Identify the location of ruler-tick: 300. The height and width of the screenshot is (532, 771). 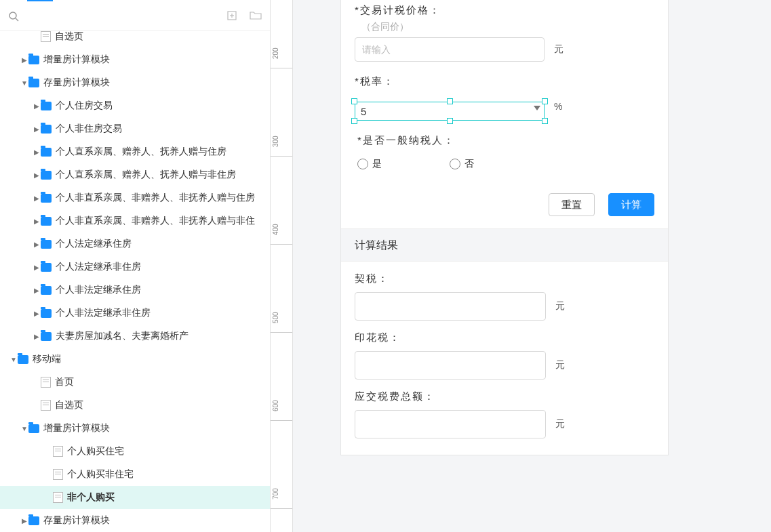
(281, 156).